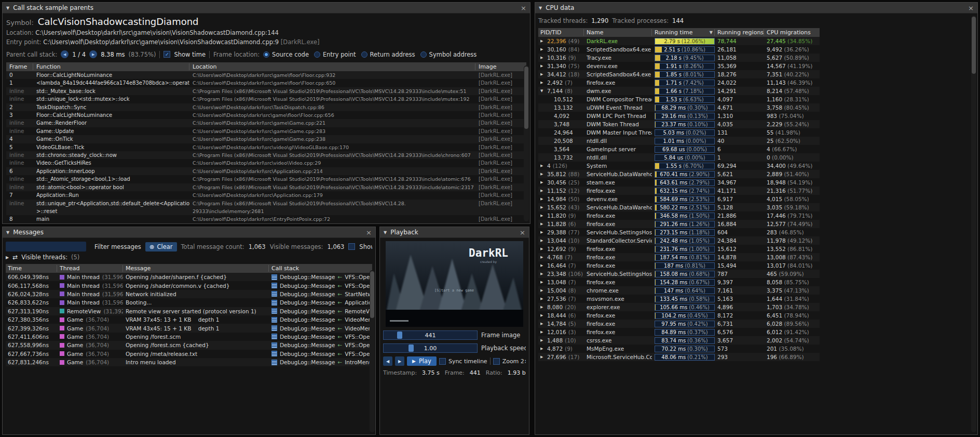  What do you see at coordinates (189, 233) in the screenshot?
I see `messages-titlebar: ▼ Messages ×` at bounding box center [189, 233].